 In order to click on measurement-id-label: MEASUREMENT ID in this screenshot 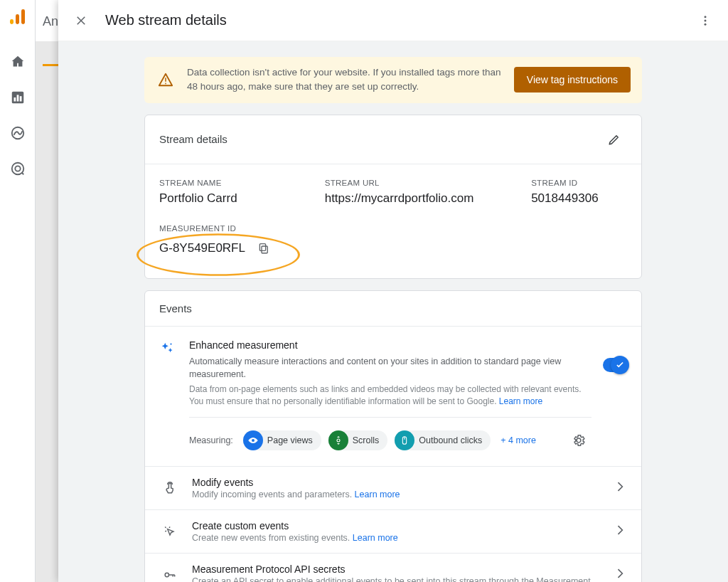, I will do `click(393, 228)`.